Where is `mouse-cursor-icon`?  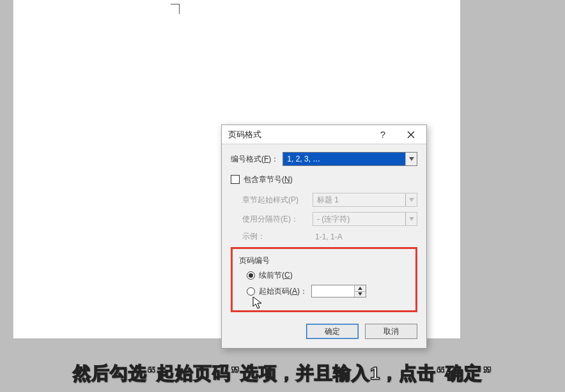 mouse-cursor-icon is located at coordinates (258, 303).